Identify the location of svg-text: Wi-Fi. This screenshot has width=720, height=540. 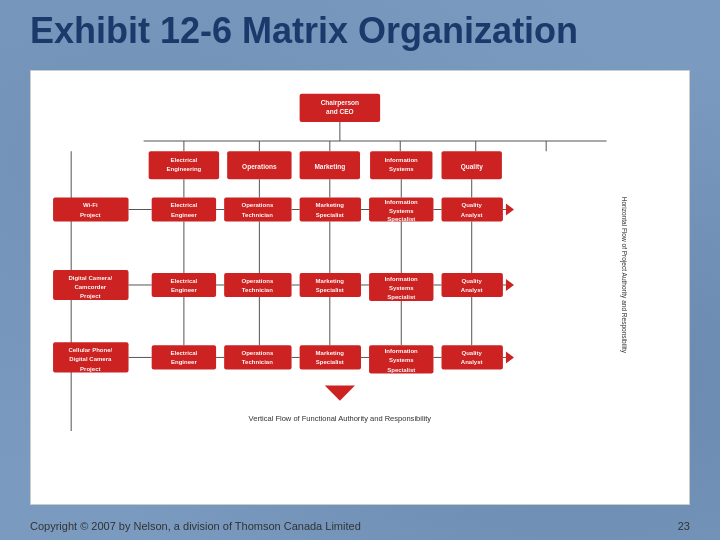
(90, 205).